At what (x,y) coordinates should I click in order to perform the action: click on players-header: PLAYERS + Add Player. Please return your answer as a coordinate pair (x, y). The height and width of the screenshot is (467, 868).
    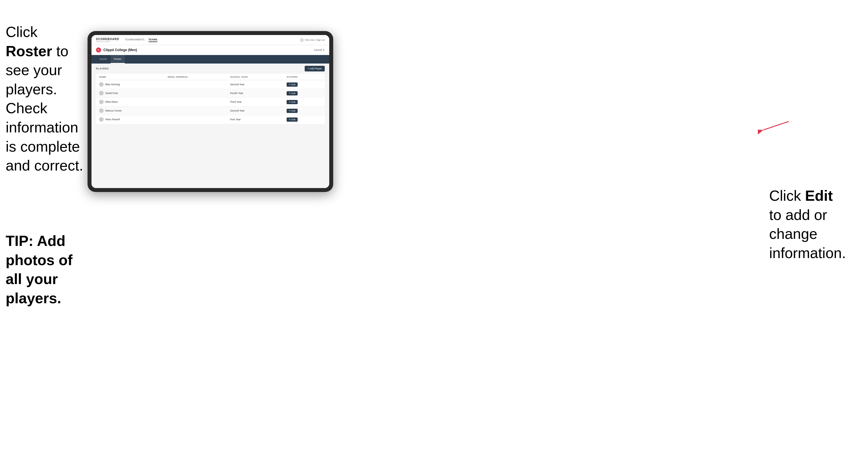
    Looking at the image, I should click on (210, 69).